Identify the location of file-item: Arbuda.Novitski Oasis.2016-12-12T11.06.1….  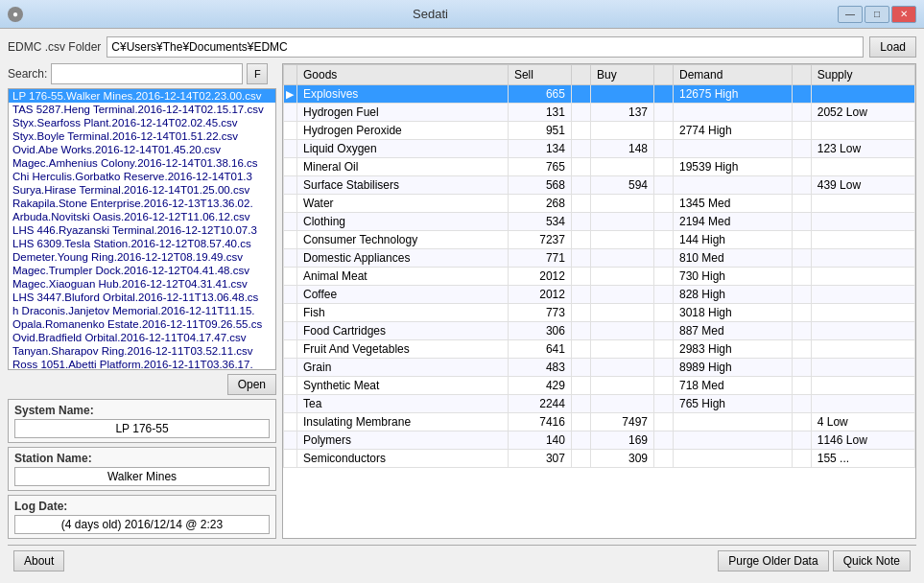
(142, 217).